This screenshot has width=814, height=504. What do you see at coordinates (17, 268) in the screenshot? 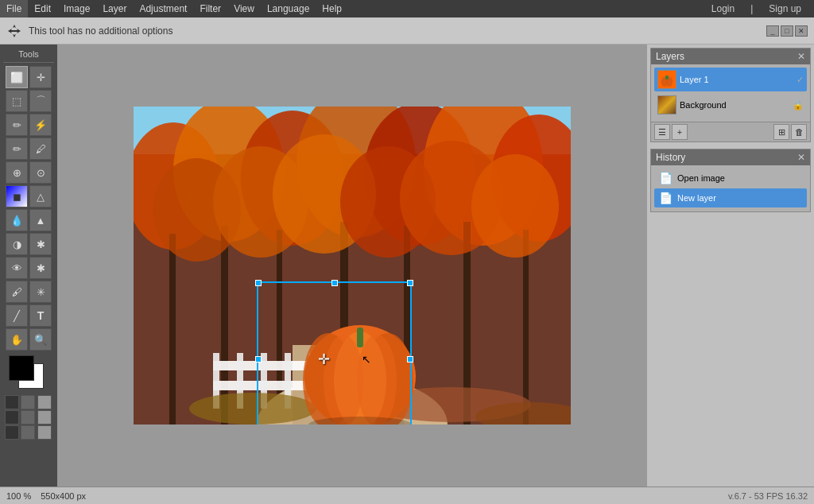
I see `smudge-tool: 👁` at bounding box center [17, 268].